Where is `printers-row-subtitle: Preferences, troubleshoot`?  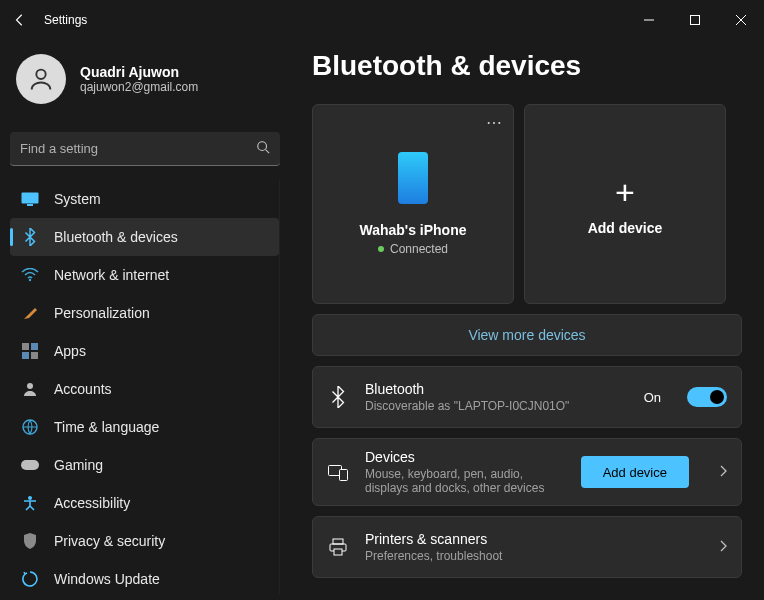 printers-row-subtitle: Preferences, troubleshoot is located at coordinates (485, 556).